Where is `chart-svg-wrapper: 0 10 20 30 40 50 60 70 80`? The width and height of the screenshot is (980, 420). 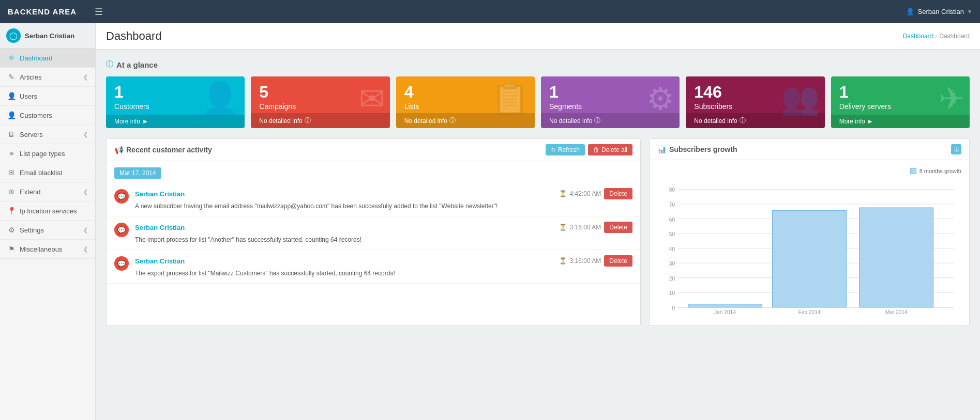 chart-svg-wrapper: 0 10 20 30 40 50 60 70 80 is located at coordinates (809, 247).